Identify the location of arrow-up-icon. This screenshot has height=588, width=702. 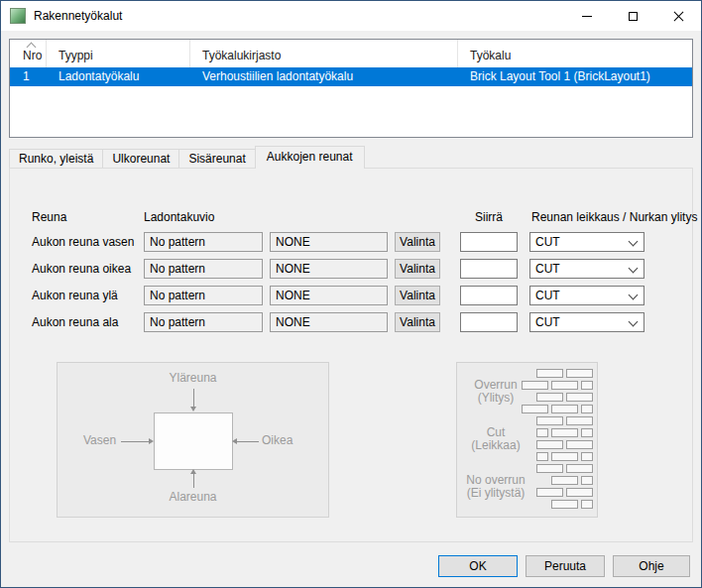
(194, 481).